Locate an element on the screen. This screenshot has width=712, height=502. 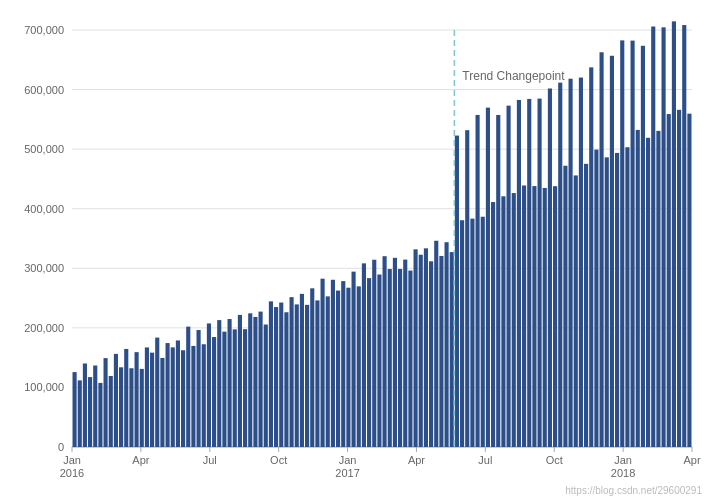
svg-text: 500,000 is located at coordinates (44, 149).